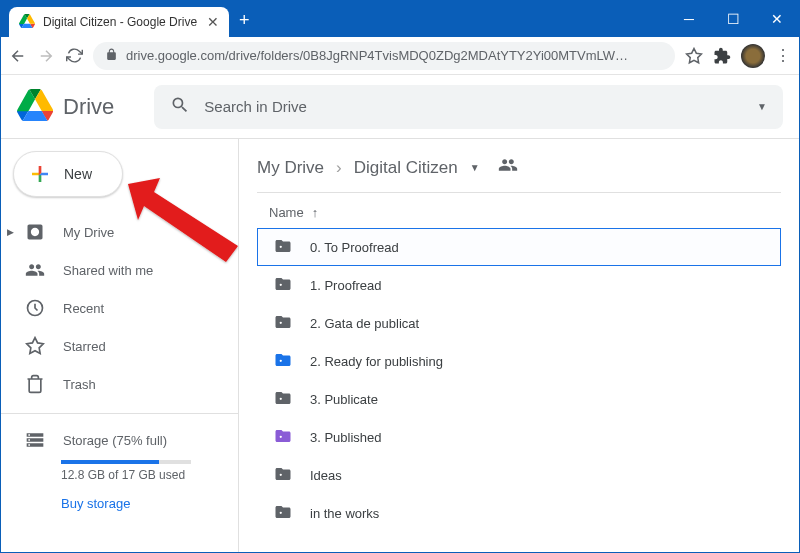  Describe the element at coordinates (126, 462) in the screenshot. I see `storage-bar` at that location.